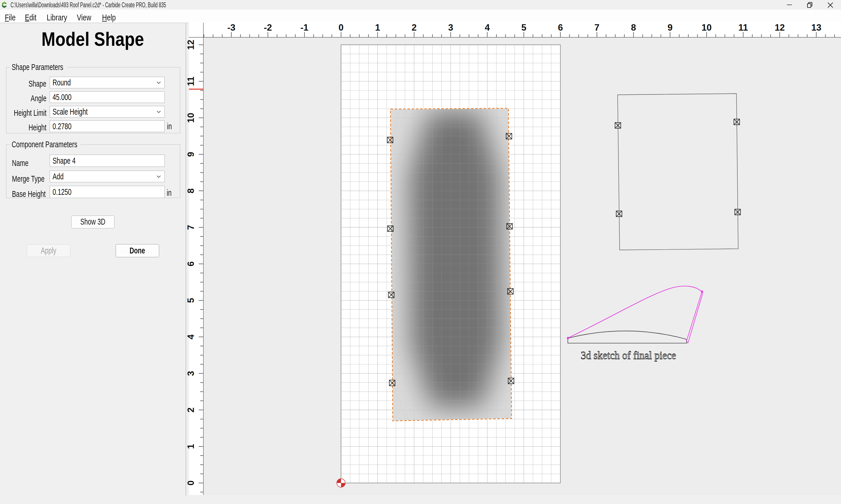  What do you see at coordinates (268, 28) in the screenshot?
I see `svg-text: -2` at bounding box center [268, 28].